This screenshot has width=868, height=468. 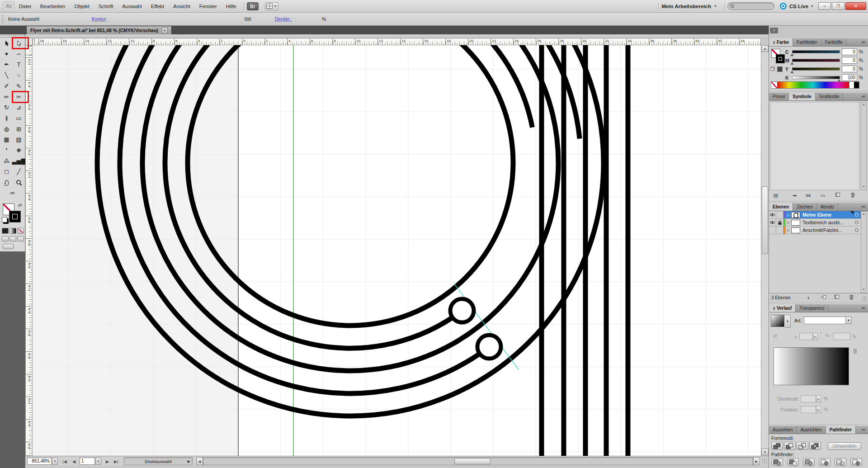 What do you see at coordinates (19, 86) in the screenshot?
I see `pencil-tool: ✎` at bounding box center [19, 86].